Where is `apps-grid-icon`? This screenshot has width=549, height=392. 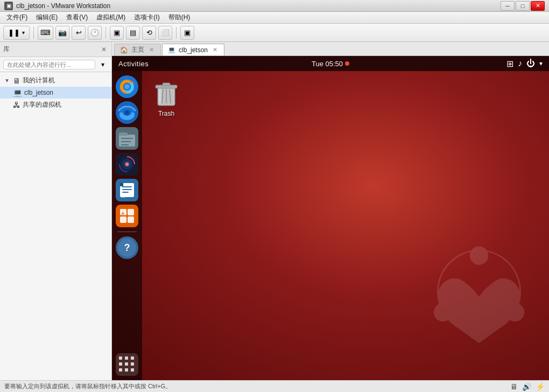 apps-grid-icon is located at coordinates (127, 365).